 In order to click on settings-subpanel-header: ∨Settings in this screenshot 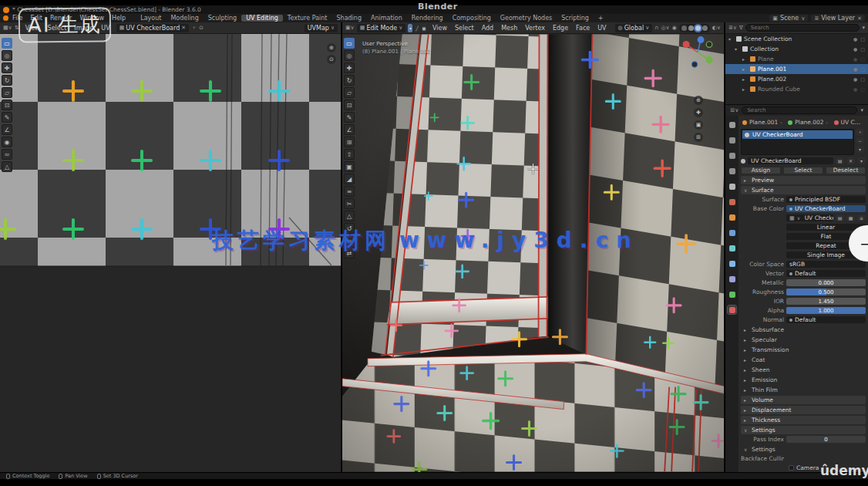, I will do `click(803, 449)`.